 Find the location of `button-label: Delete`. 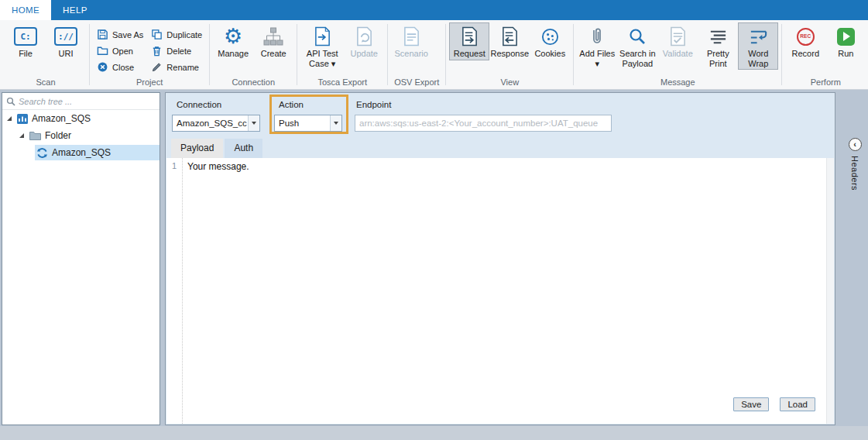

button-label: Delete is located at coordinates (179, 51).